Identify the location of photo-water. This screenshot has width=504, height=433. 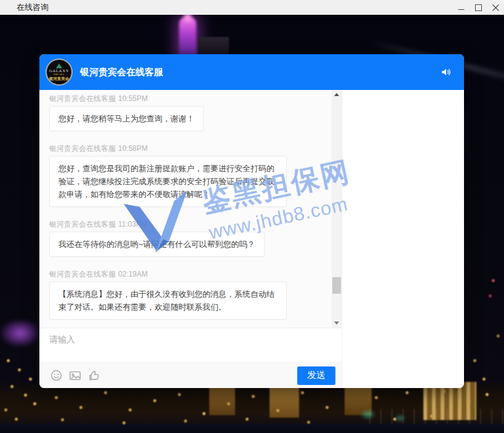
(252, 429).